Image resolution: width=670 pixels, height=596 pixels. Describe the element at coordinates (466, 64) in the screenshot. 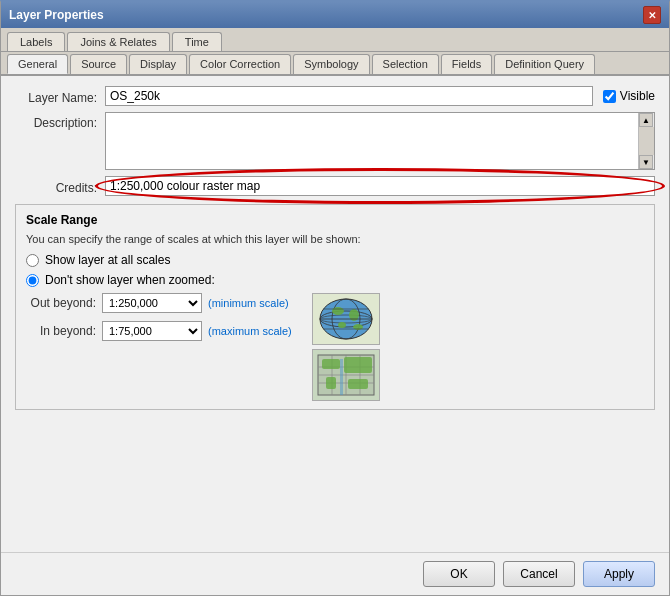

I see `tab-fields: Fields` at that location.